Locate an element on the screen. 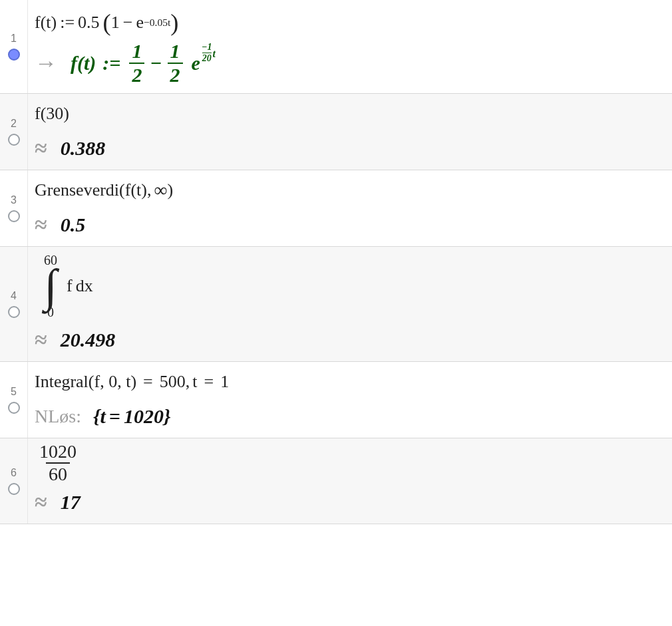 The width and height of the screenshot is (672, 626). fn-args: (f, 0, t) is located at coordinates (112, 382).